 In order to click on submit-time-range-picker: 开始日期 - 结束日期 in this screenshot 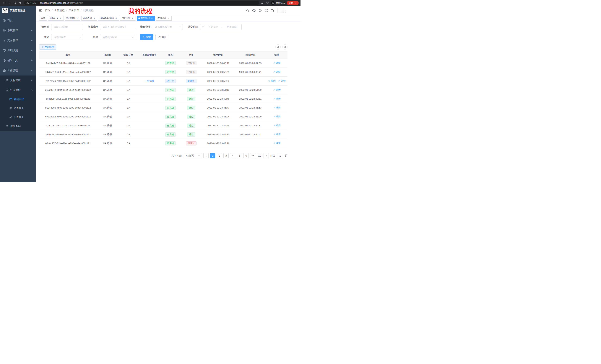, I will do `click(221, 27)`.